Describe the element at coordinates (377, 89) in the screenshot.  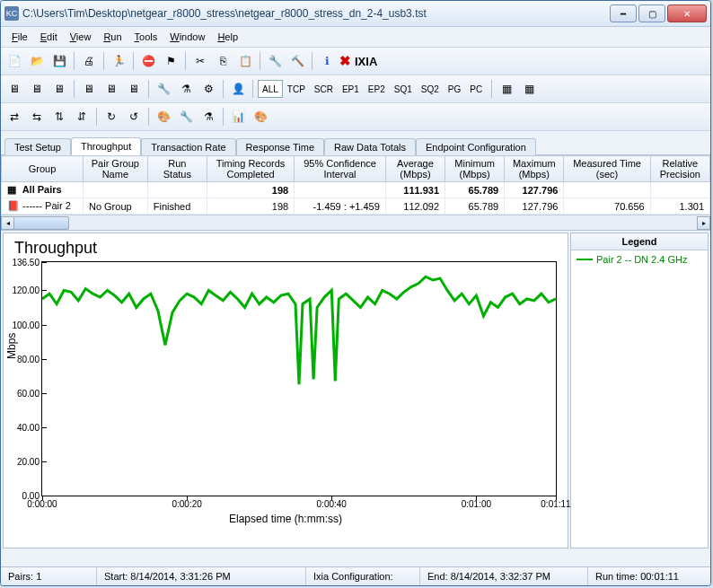
I see `filter-ep2: EP2` at that location.